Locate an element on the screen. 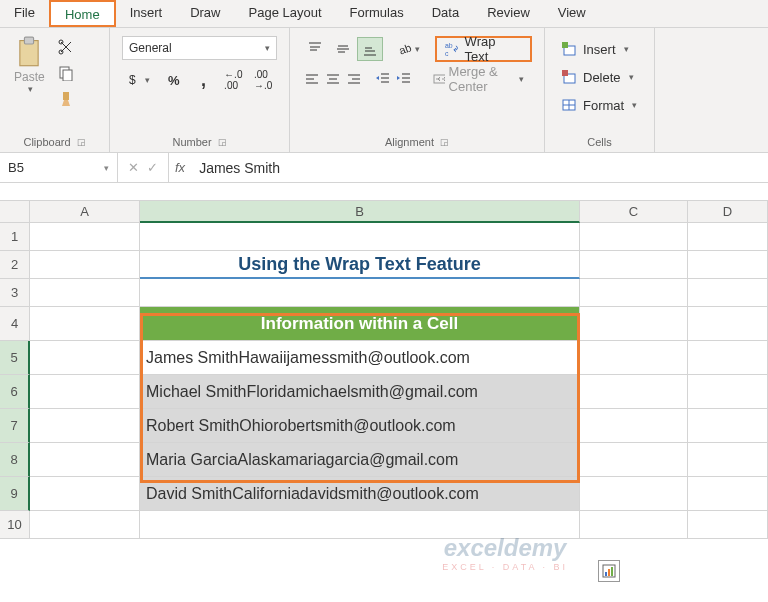  cell-c7 is located at coordinates (634, 426).